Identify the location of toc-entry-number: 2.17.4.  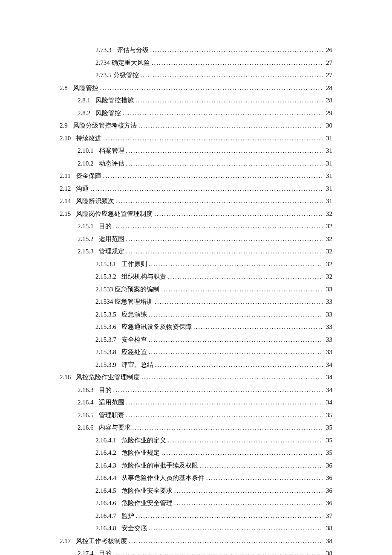
(86, 552).